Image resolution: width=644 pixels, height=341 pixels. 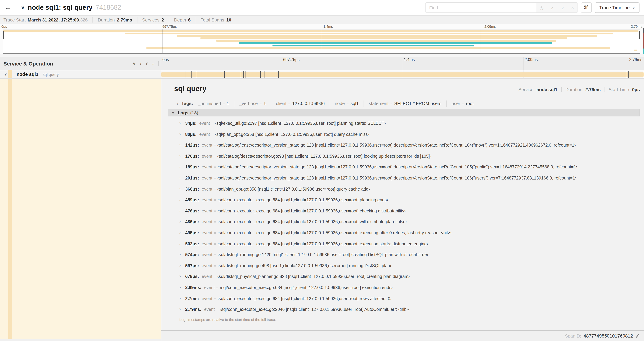 What do you see at coordinates (322, 8) in the screenshot?
I see `top-bar: ← ∨ node sql1: sql query 7418682 ◎ ∧ ∨ ×…` at bounding box center [322, 8].